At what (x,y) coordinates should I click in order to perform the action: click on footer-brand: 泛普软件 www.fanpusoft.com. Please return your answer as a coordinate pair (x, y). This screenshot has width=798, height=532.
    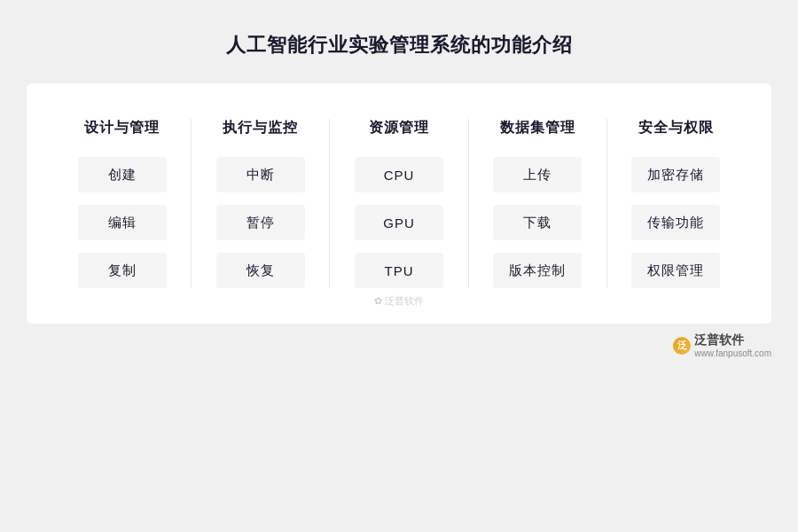
    Looking at the image, I should click on (732, 346).